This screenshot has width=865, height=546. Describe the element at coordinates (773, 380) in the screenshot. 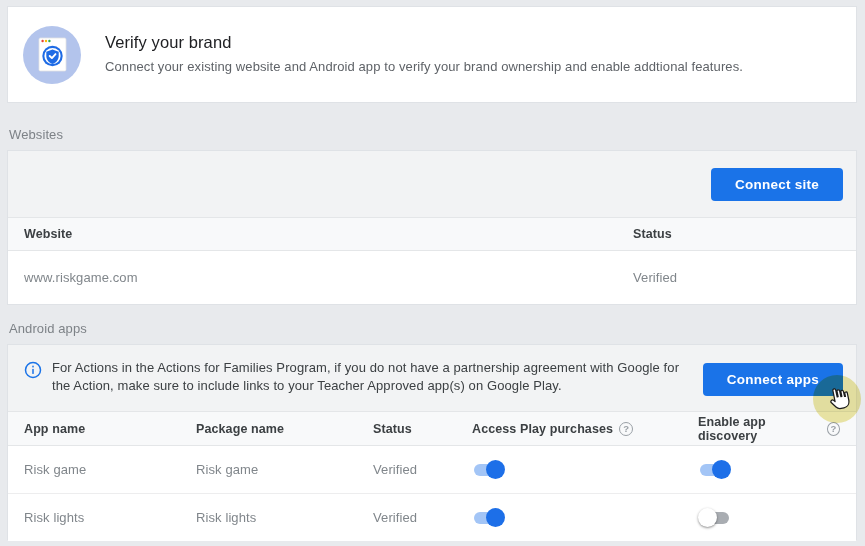

I see `connect-apps-button: Connect apps` at that location.